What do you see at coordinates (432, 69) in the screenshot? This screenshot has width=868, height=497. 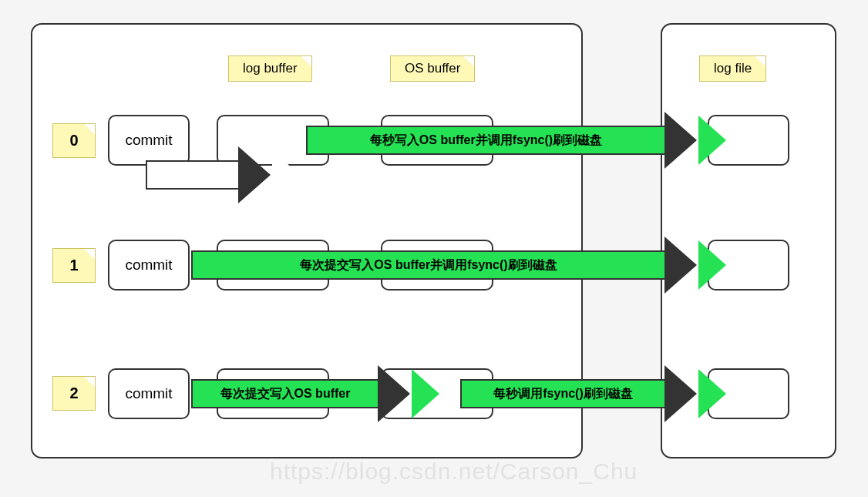 I see `header-note-os-buffer: OS buffer` at bounding box center [432, 69].